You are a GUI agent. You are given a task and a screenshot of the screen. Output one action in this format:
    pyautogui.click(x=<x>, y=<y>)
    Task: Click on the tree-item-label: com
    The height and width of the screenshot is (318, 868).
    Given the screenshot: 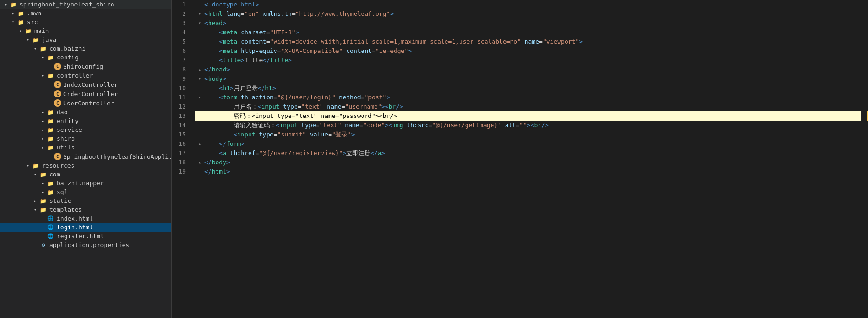 What is the action you would take?
    pyautogui.click(x=55, y=175)
    